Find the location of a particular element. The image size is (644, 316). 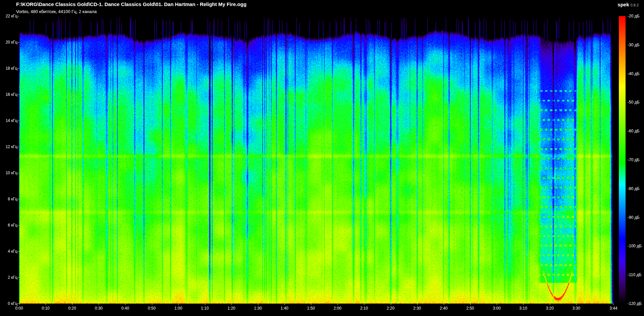

freq-axis-label: 10 кГц is located at coordinates (9, 173).